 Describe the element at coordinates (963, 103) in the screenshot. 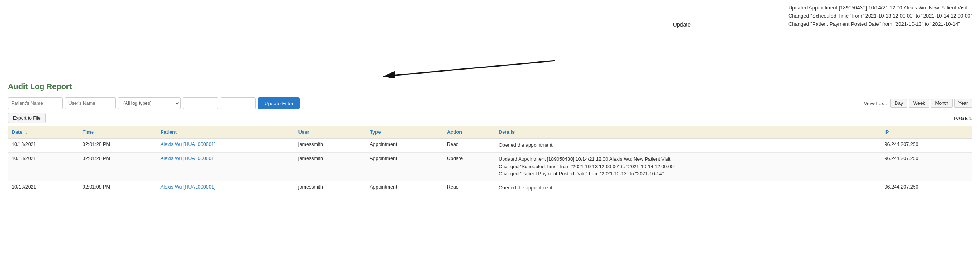

I see `view-year-button: Year` at that location.